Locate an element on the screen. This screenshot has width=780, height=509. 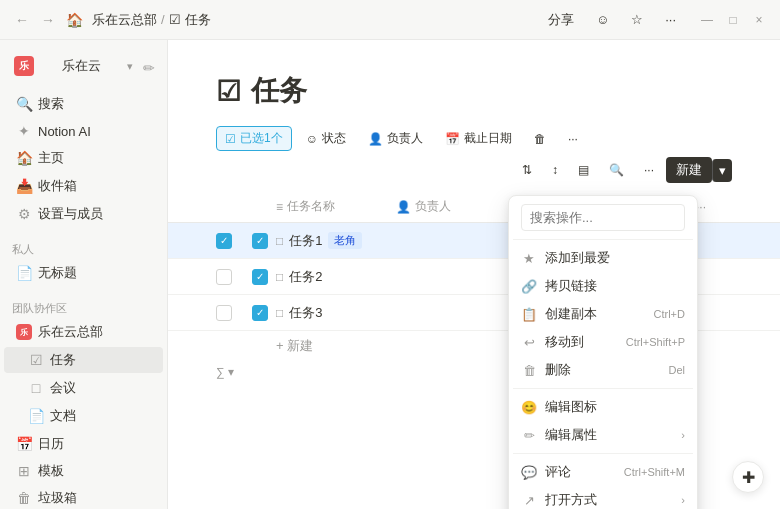
delete-toolbar-btn: 🗑 is located at coordinates (540, 139).